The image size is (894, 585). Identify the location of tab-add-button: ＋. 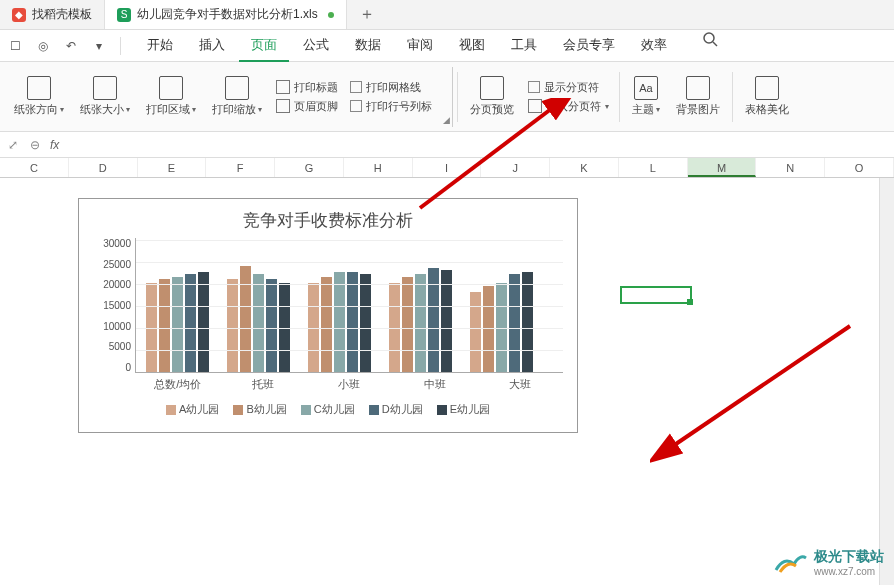
(367, 14).